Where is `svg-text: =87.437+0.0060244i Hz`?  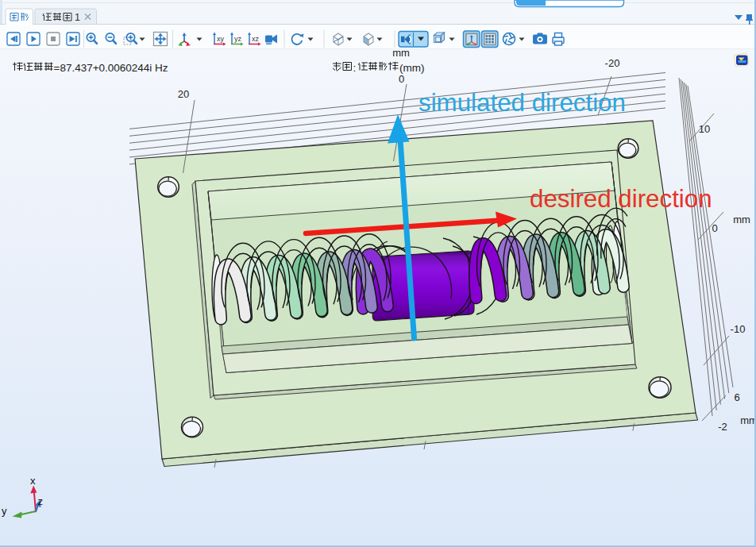 svg-text: =87.437+0.0060244i Hz is located at coordinates (111, 68).